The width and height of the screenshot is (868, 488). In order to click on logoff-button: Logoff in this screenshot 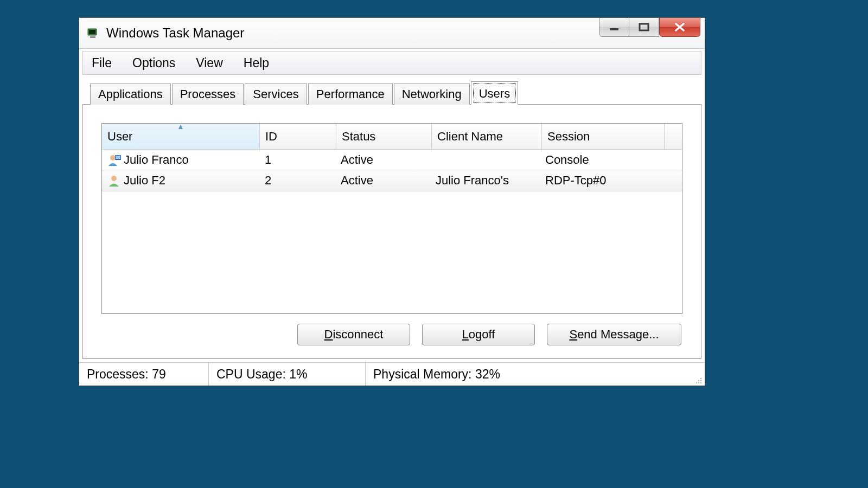, I will do `click(478, 335)`.